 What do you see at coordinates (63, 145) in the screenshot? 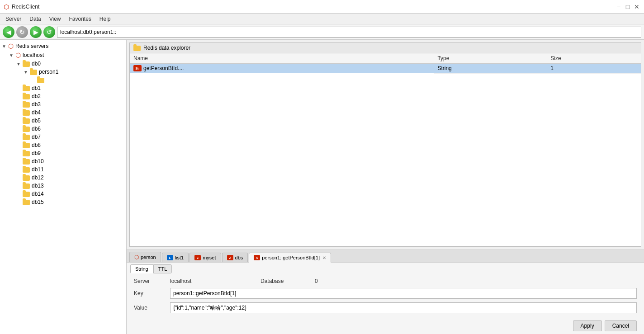
I see `sidebar-item-db8: db8` at bounding box center [63, 145].